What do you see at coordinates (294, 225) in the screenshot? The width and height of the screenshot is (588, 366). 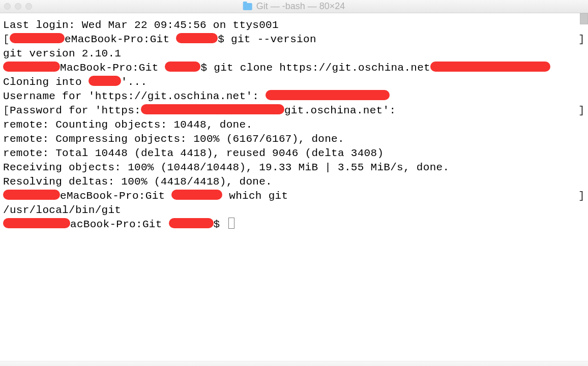 I see `terminal-prompt-line: acBook-Pro:Git $` at bounding box center [294, 225].